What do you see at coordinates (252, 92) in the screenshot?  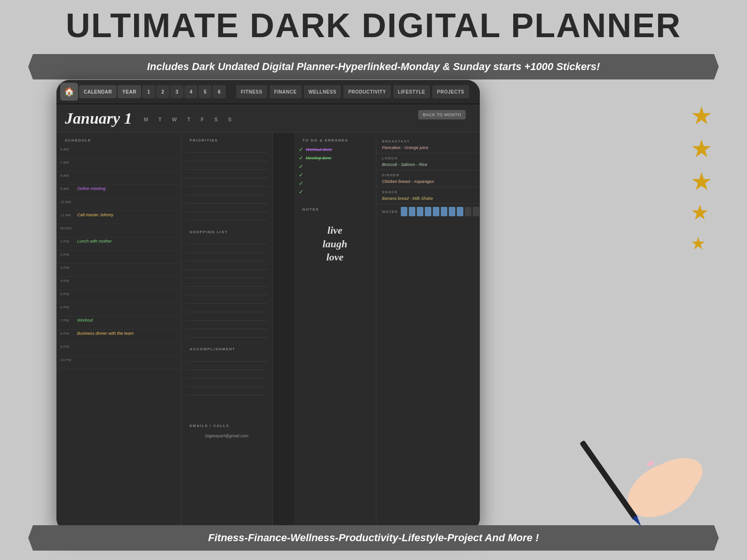 I see `nav-fitness: FITNESS` at bounding box center [252, 92].